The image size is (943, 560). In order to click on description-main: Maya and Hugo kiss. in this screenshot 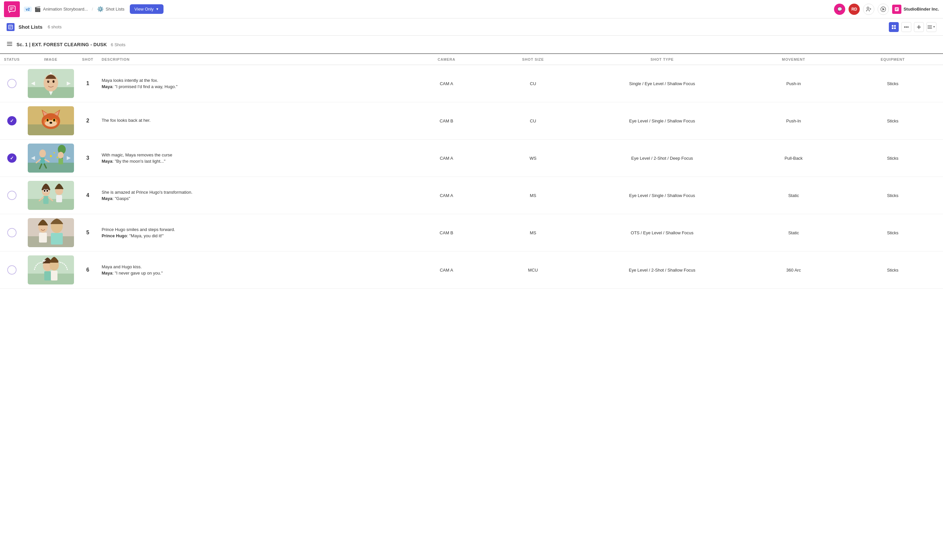, I will do `click(252, 267)`.